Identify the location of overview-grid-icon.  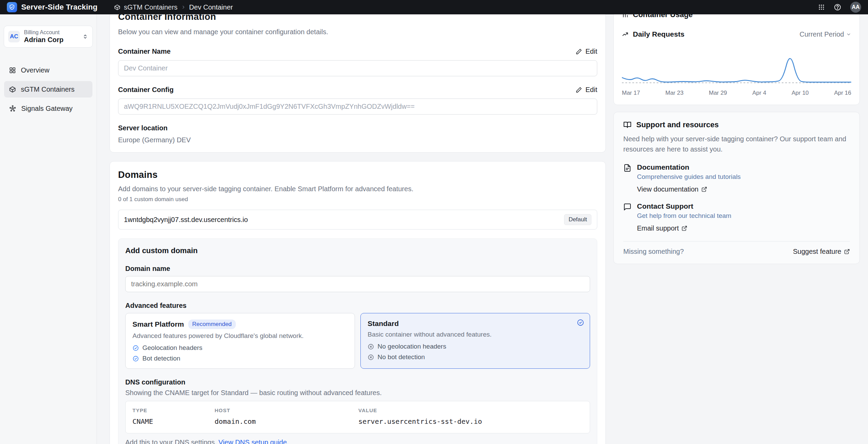
(12, 70).